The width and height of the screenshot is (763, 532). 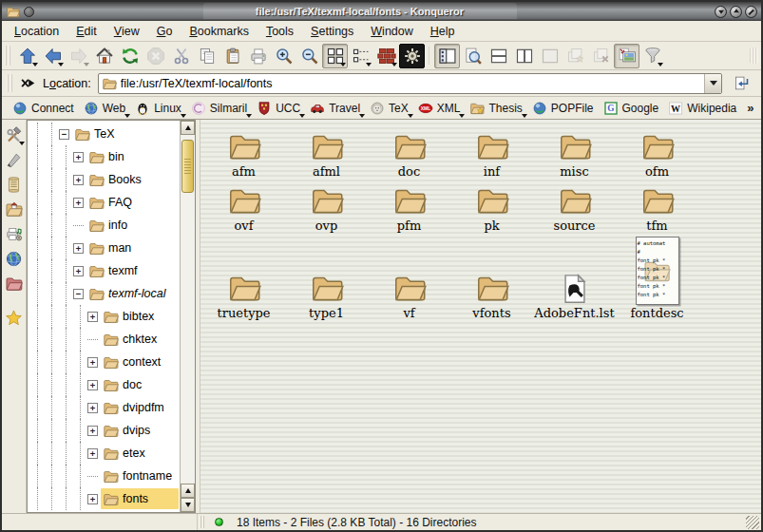 I want to click on go-button, so click(x=741, y=84).